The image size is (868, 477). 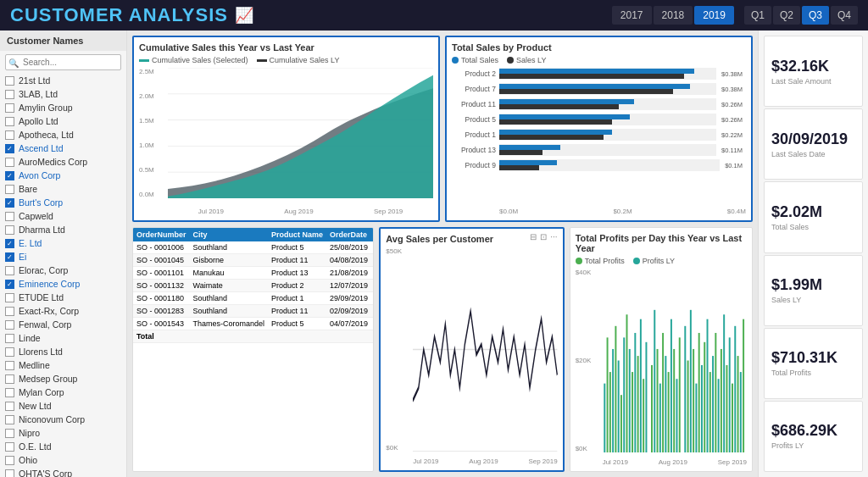 What do you see at coordinates (543, 237) in the screenshot?
I see `expand-icon: ⊡` at bounding box center [543, 237].